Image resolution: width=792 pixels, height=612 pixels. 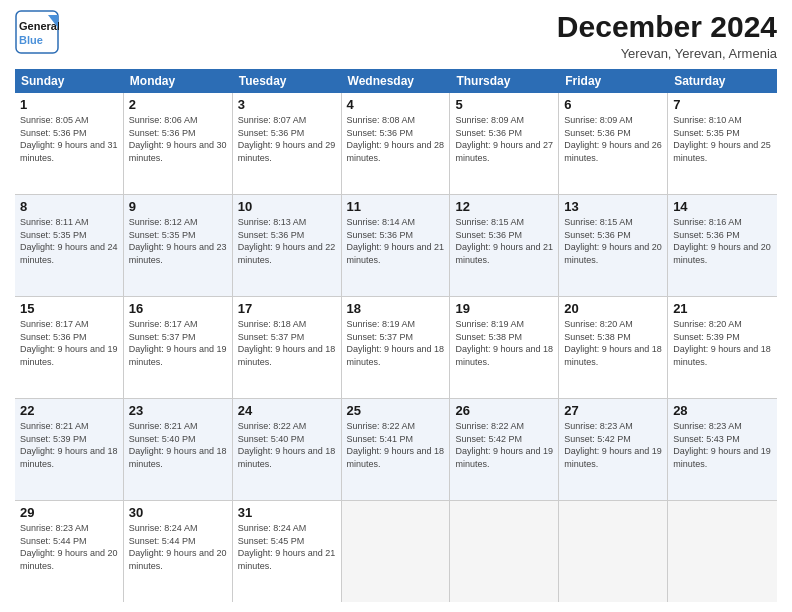 What do you see at coordinates (396, 343) in the screenshot?
I see `day-info: Sunrise: 8:19 AMSunset: 5:37 PMDaylight:…` at bounding box center [396, 343].